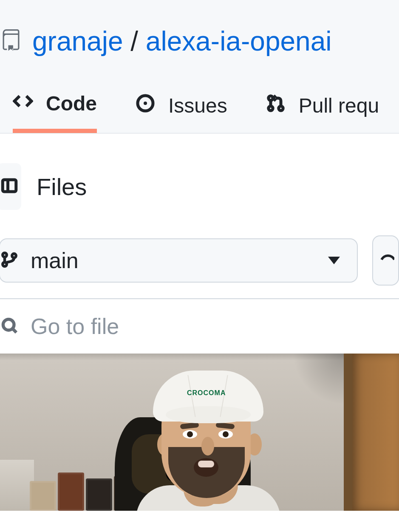 The height and width of the screenshot is (532, 399). Describe the element at coordinates (334, 260) in the screenshot. I see `chevron-down-icon` at that location.